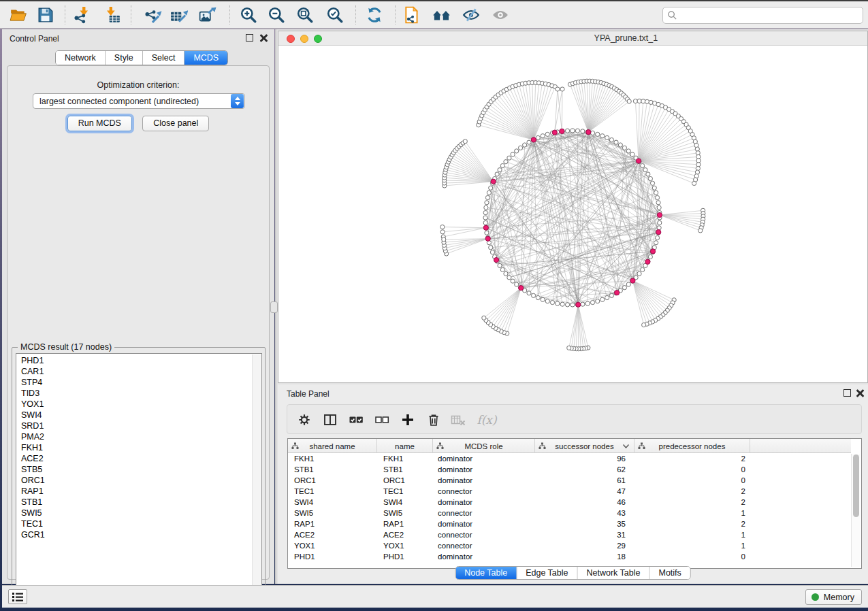 The height and width of the screenshot is (611, 868). Describe the element at coordinates (569, 459) in the screenshot. I see `table-row: FKH1FKH1dominator962` at that location.